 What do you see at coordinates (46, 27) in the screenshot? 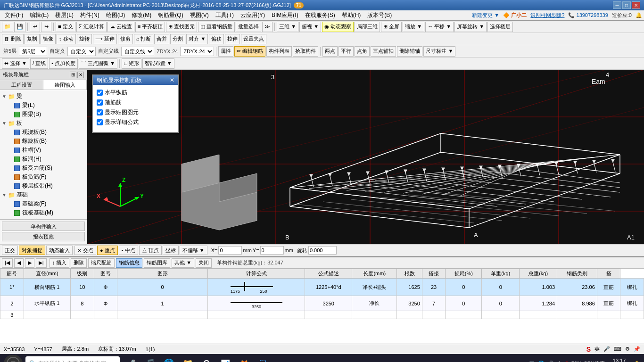
I see `redo-btn: ↪` at bounding box center [46, 27].